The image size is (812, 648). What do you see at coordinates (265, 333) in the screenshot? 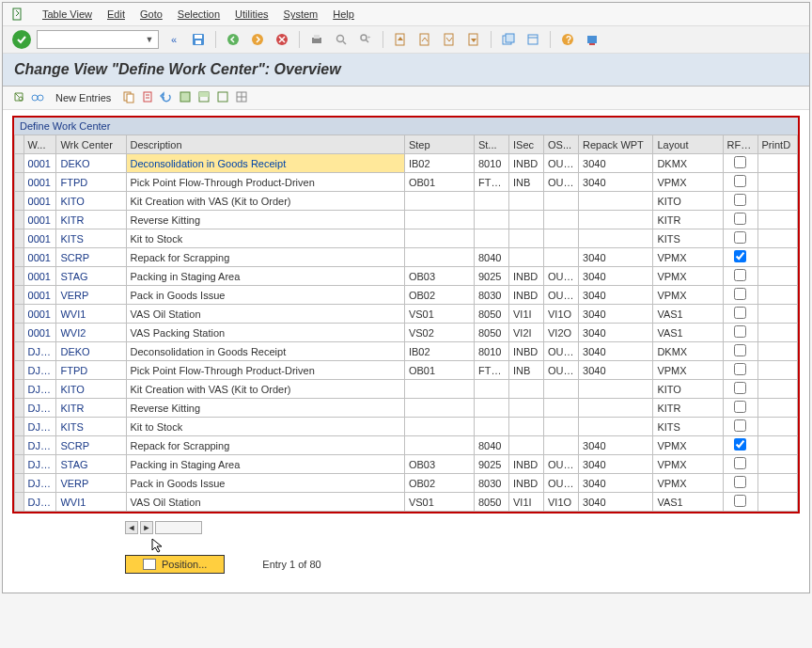
I see `cell-description: VAS Packing Station` at bounding box center [265, 333].